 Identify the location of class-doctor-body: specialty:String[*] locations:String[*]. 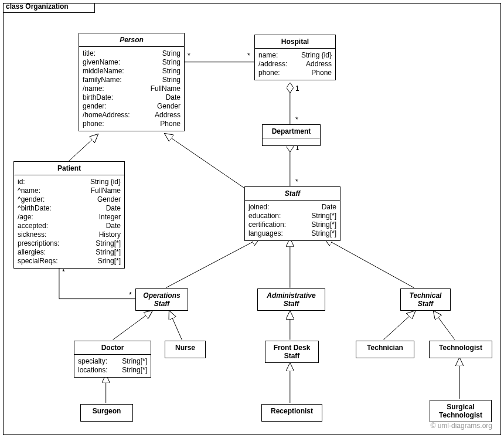
(113, 366).